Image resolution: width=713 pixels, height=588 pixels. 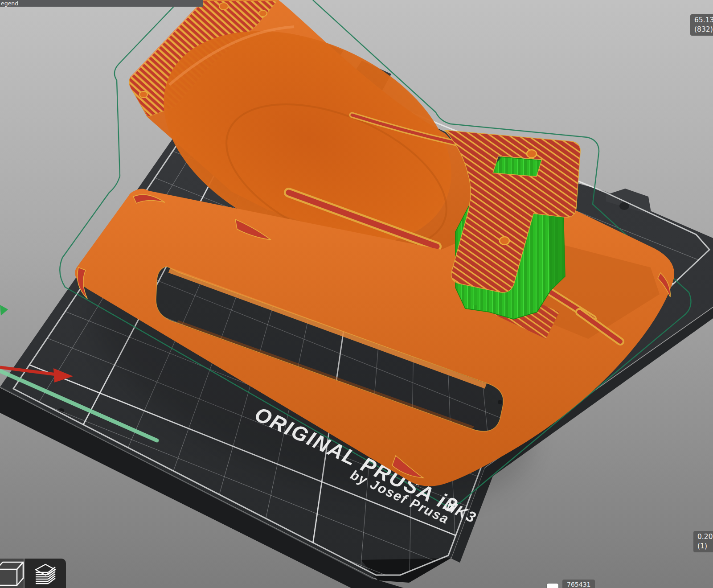 What do you see at coordinates (12, 573) in the screenshot?
I see `editor-view-button` at bounding box center [12, 573].